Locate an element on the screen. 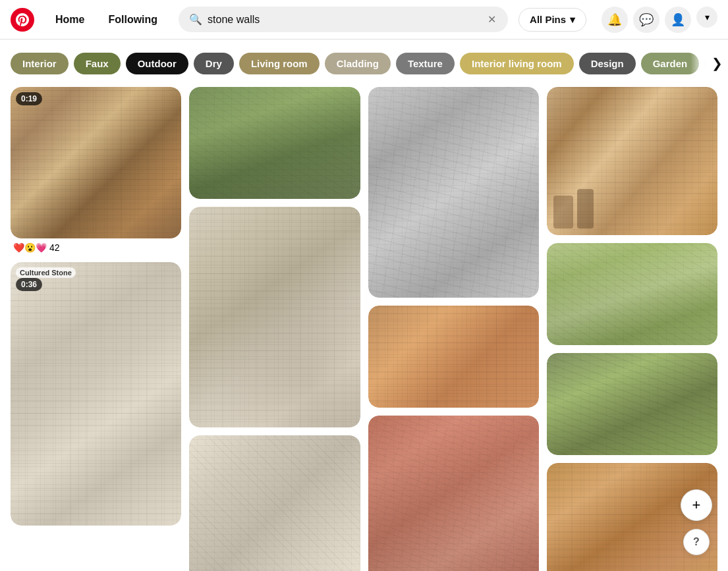 The width and height of the screenshot is (728, 571). filter-label: All Pins is located at coordinates (548, 20).